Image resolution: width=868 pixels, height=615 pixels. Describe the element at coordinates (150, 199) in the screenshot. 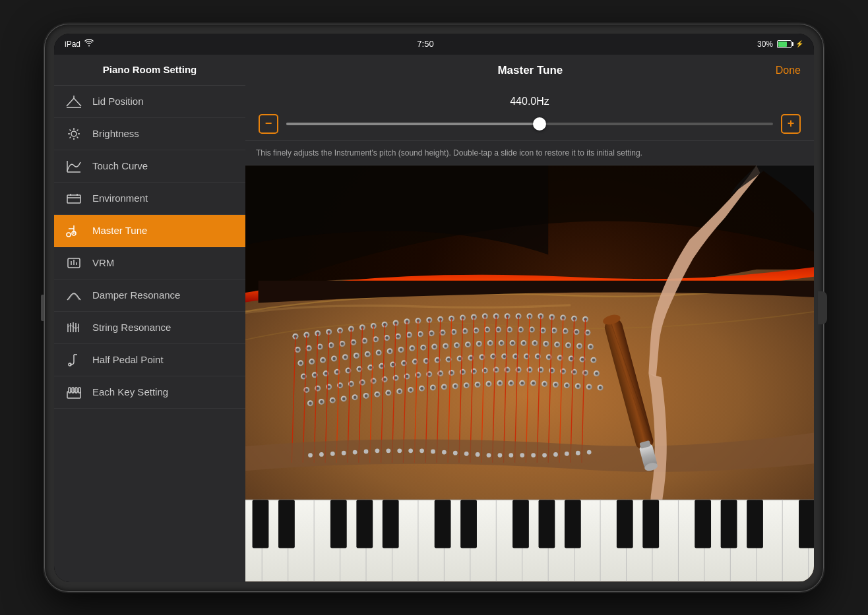

I see `sidebar-item-environment: Environment` at that location.